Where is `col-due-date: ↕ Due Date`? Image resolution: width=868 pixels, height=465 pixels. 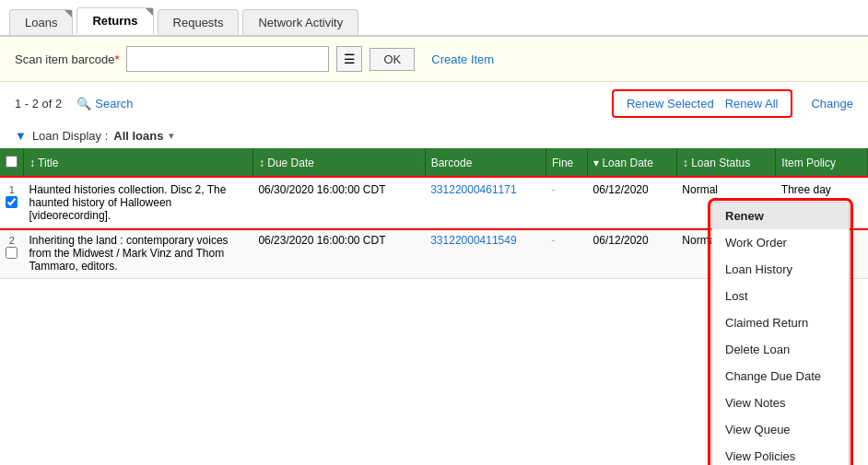
col-due-date: ↕ Due Date is located at coordinates (339, 163).